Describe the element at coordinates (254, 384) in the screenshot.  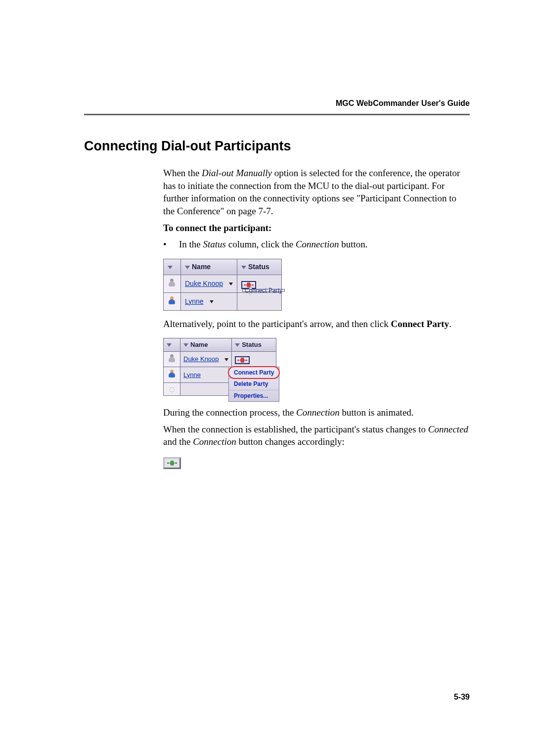
I see `context-menu: Connect Party Delete Party Properties...` at that location.